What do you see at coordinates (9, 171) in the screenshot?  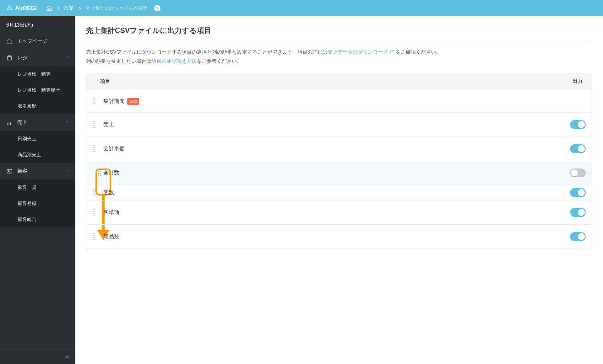 I see `customer-icon` at bounding box center [9, 171].